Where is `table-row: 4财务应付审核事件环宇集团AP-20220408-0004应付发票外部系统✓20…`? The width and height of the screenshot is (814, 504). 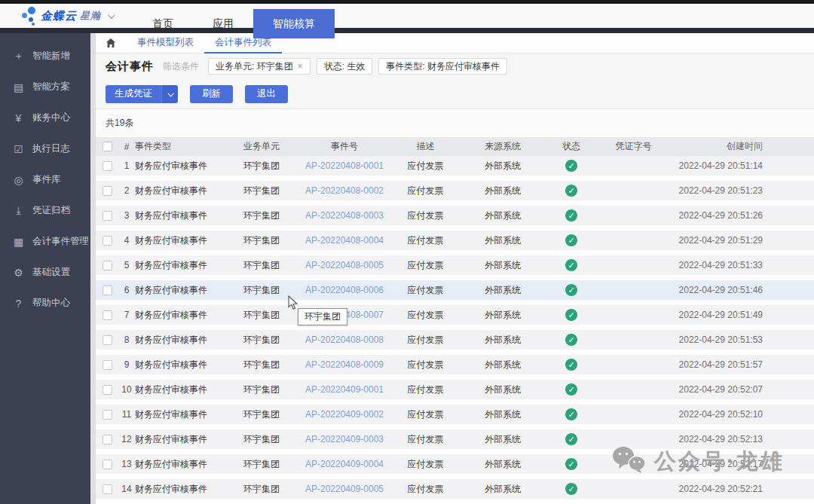
table-row: 4财务应付审核事件环宇集团AP-20220408-0004应付发票外部系统✓20… is located at coordinates (455, 240).